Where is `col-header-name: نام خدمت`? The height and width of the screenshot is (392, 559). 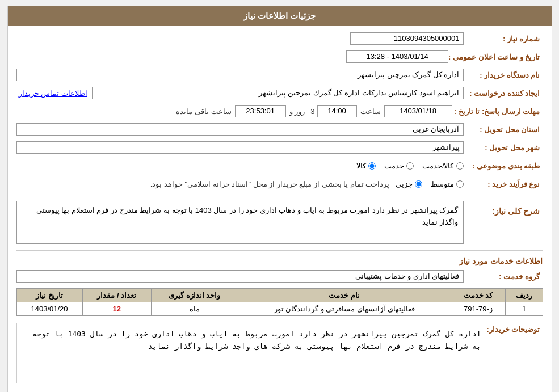
col-header-name: نام خدمت is located at coordinates (344, 296).